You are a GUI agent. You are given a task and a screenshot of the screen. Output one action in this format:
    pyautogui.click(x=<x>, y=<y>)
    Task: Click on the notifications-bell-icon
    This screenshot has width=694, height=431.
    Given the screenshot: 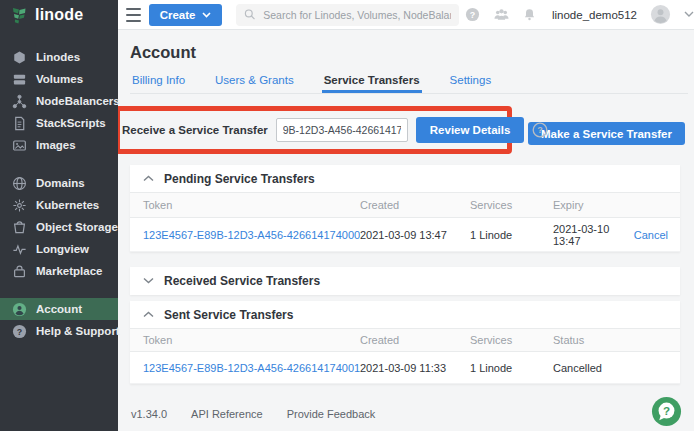 What is the action you would take?
    pyautogui.click(x=530, y=14)
    